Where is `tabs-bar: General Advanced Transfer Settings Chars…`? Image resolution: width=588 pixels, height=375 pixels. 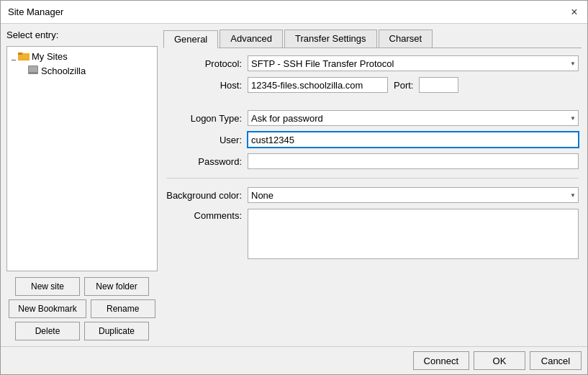
tabs-bar: General Advanced Transfer Settings Chars… is located at coordinates (373, 39).